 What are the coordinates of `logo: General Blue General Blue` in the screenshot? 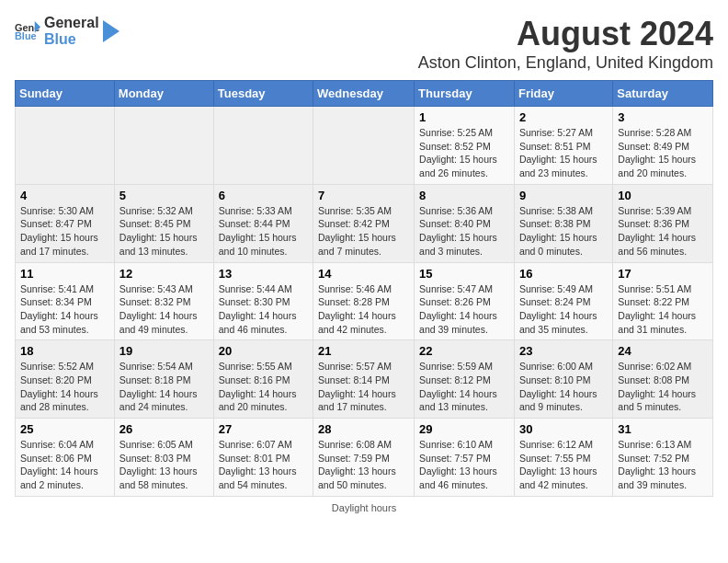 It's located at (67, 31).